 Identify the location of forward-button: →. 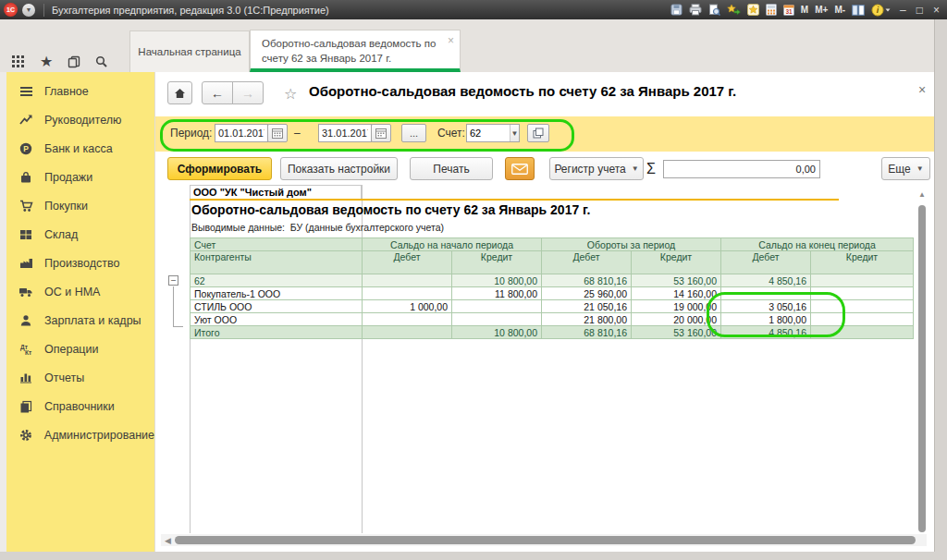
(248, 92).